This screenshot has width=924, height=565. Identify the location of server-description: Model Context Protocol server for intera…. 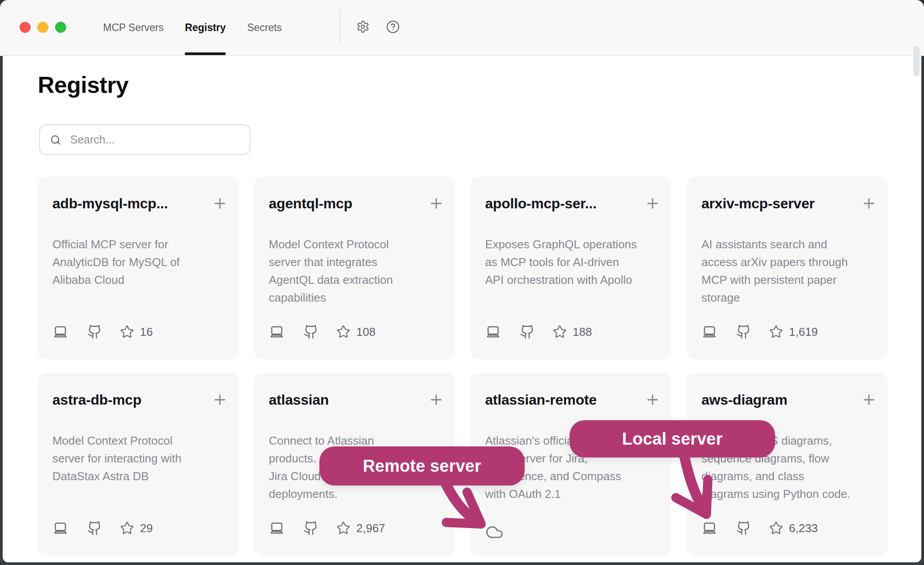
(141, 458).